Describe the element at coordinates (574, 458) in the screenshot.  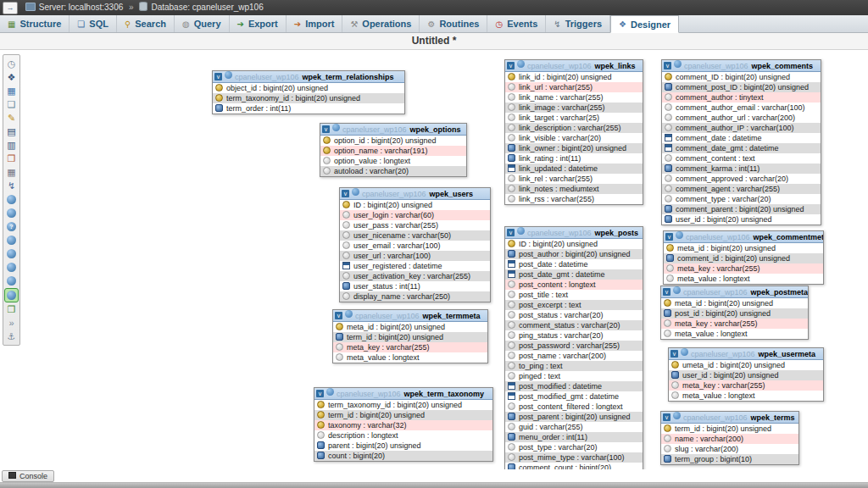
I see `field-row-post_mime_type: post_mime_type : varchar(100)` at that location.